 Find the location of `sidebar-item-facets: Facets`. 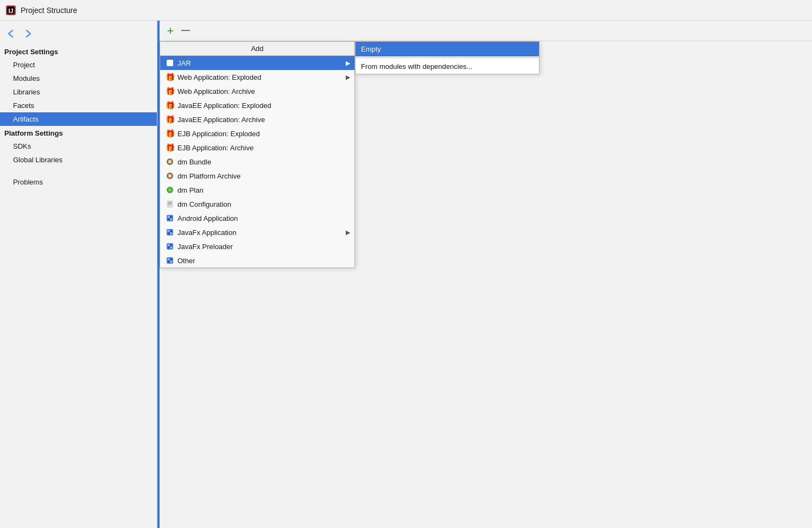

sidebar-item-facets: Facets is located at coordinates (78, 105).